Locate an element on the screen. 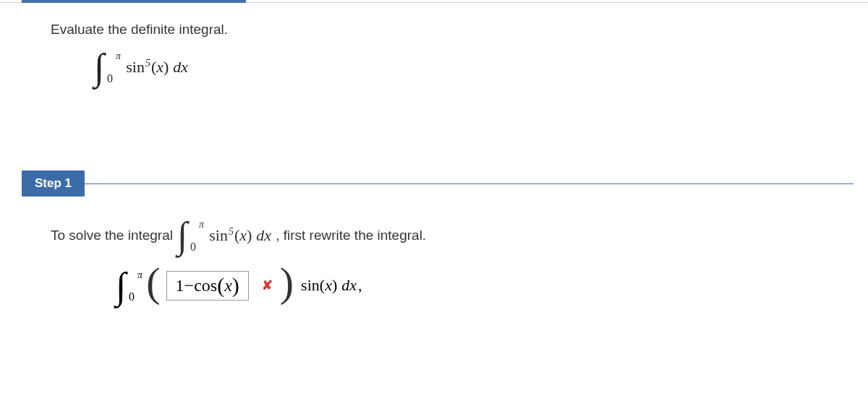 This screenshot has height=393, width=868. question-prompt: Evaluate the definite integral. is located at coordinates (430, 30).